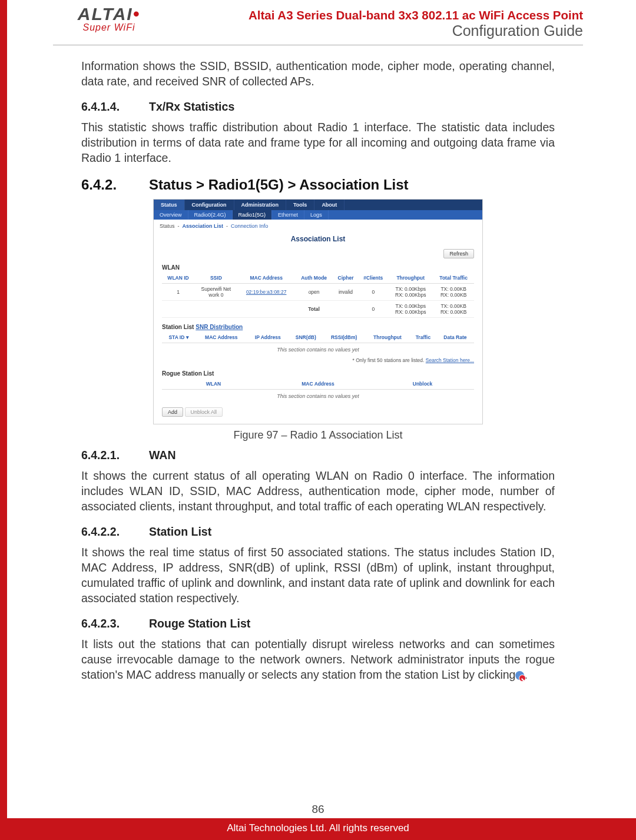 Image resolution: width=636 pixels, height=840 pixels. I want to click on intro-paragraph: Information shows the SSID, BSSID, authe…, so click(318, 74).